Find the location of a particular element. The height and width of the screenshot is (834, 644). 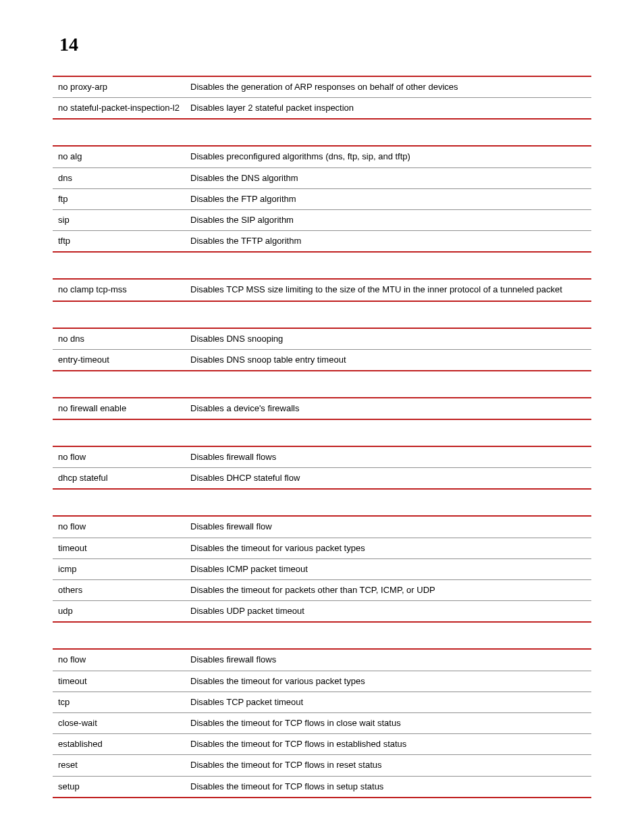

table-row: tftpDisables the TFTP algorithm is located at coordinates (322, 242).